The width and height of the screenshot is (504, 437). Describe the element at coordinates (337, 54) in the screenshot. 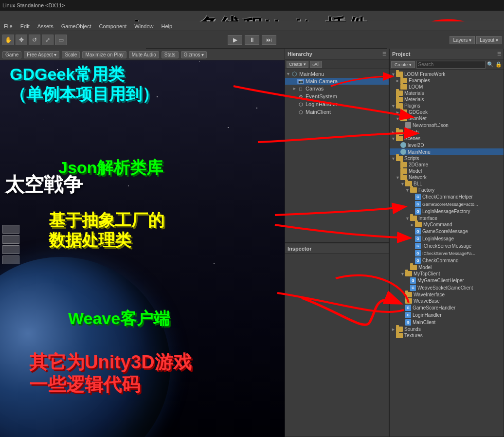

I see `hierarchy-header: Hierarchy ☰` at that location.